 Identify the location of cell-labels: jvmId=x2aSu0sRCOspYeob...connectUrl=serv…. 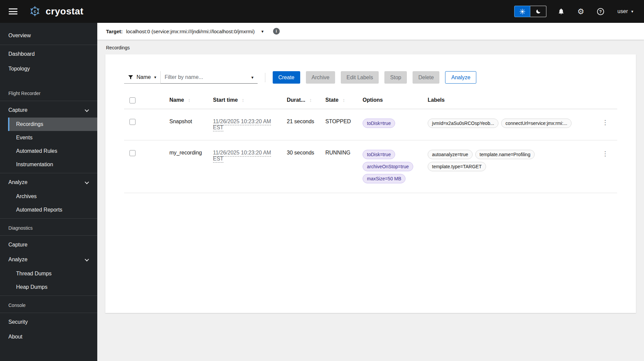
(508, 124).